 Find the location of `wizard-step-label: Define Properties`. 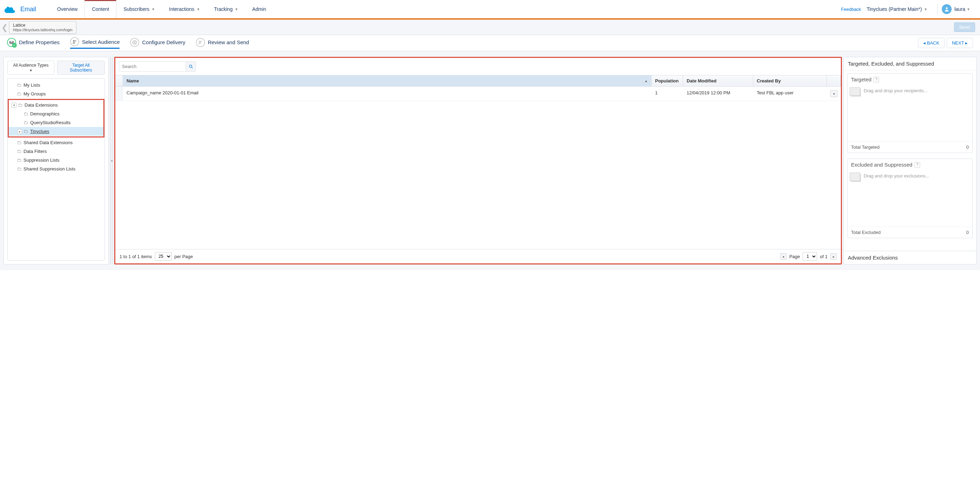

wizard-step-label: Define Properties is located at coordinates (40, 42).